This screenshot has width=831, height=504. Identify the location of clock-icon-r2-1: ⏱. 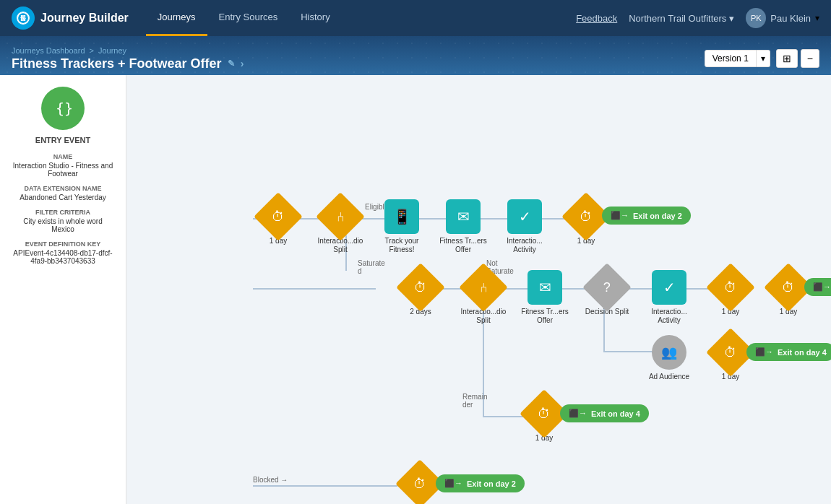
(731, 287).